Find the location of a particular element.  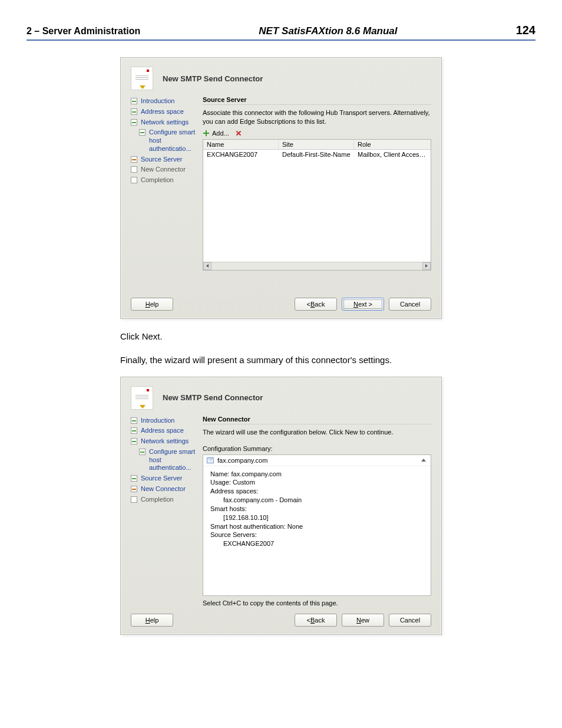

instruction-line-2: Finally, the wizard will present a summa… is located at coordinates (281, 360).